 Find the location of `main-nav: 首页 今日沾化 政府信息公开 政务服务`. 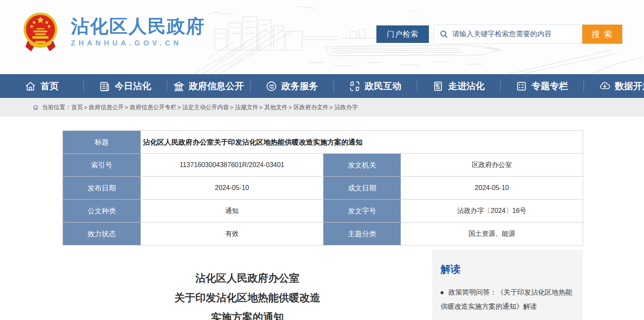

main-nav: 首页 今日沾化 政府信息公开 政务服务 is located at coordinates (322, 86).